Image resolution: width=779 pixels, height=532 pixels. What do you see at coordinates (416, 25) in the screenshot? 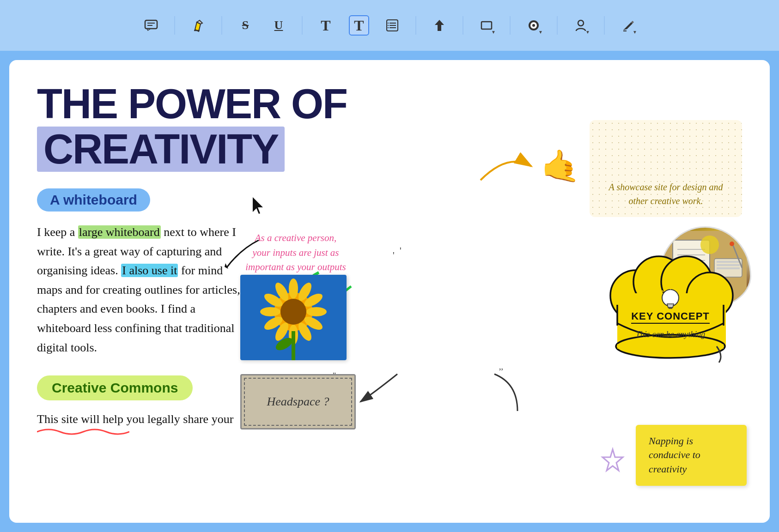
I see `sep4` at bounding box center [416, 25].